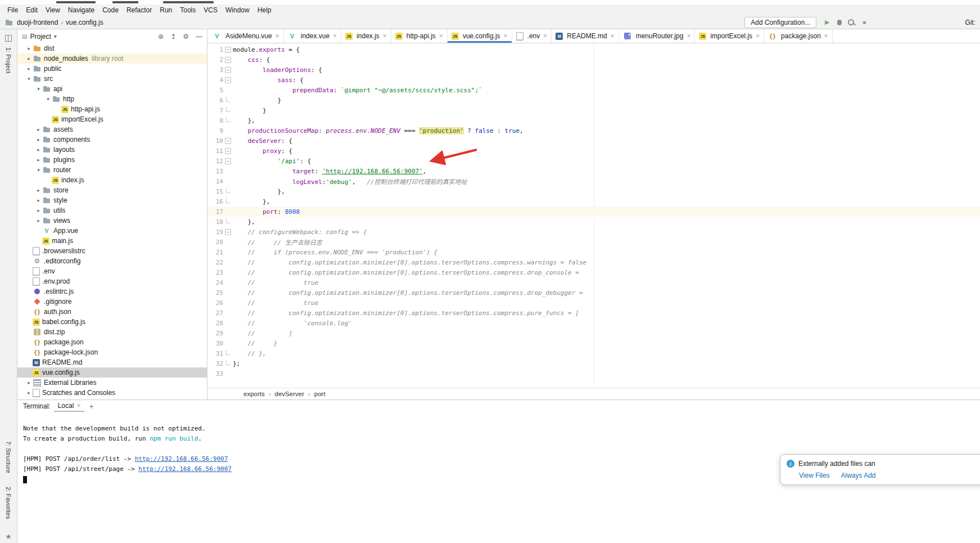 The image size is (980, 543). Describe the element at coordinates (210, 10) in the screenshot. I see `menu-item-vcs: VCS` at that location.